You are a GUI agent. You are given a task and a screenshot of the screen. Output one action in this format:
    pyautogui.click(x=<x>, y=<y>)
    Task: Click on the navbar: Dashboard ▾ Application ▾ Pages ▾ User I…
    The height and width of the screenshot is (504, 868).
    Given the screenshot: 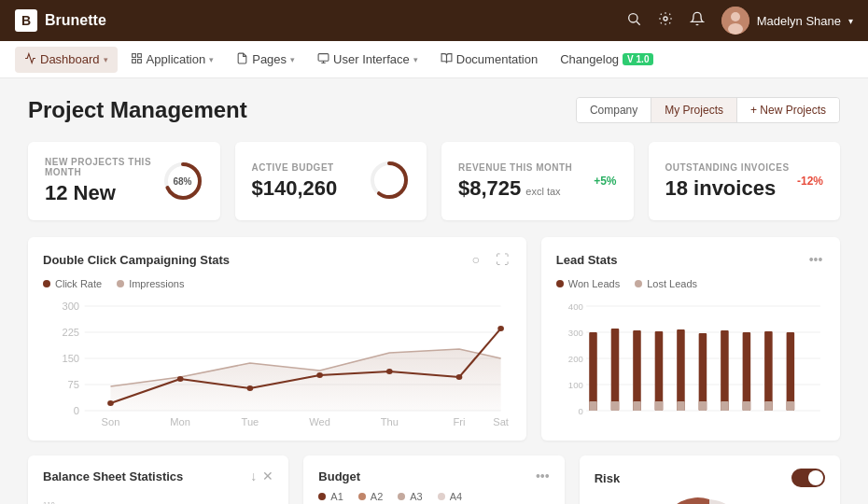 What is the action you would take?
    pyautogui.click(x=434, y=60)
    